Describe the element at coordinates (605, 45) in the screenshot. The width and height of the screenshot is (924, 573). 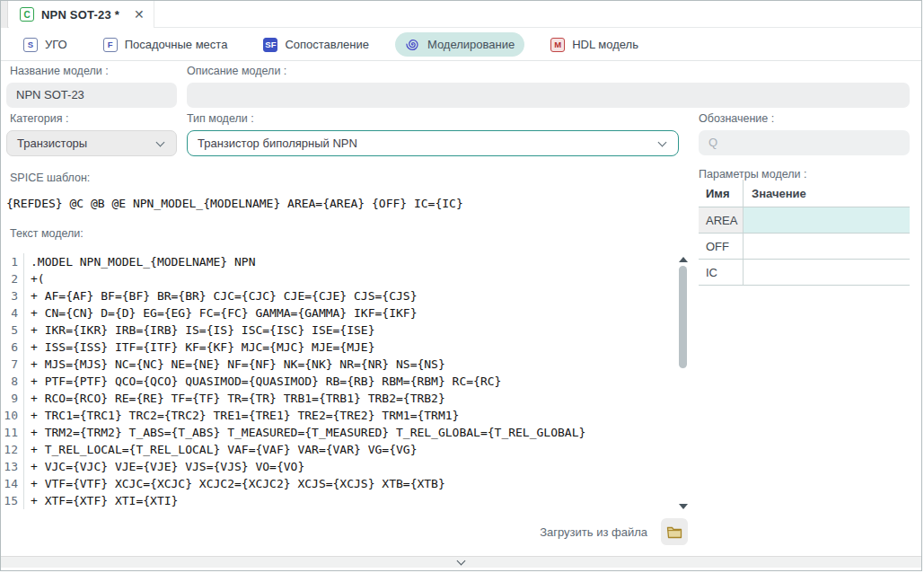
I see `tab-hdl-label: HDL модель` at that location.